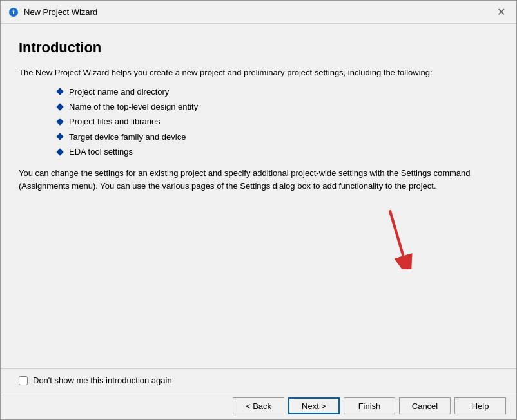 Image resolution: width=517 pixels, height=420 pixels. I want to click on finish-button: Finish, so click(369, 406).